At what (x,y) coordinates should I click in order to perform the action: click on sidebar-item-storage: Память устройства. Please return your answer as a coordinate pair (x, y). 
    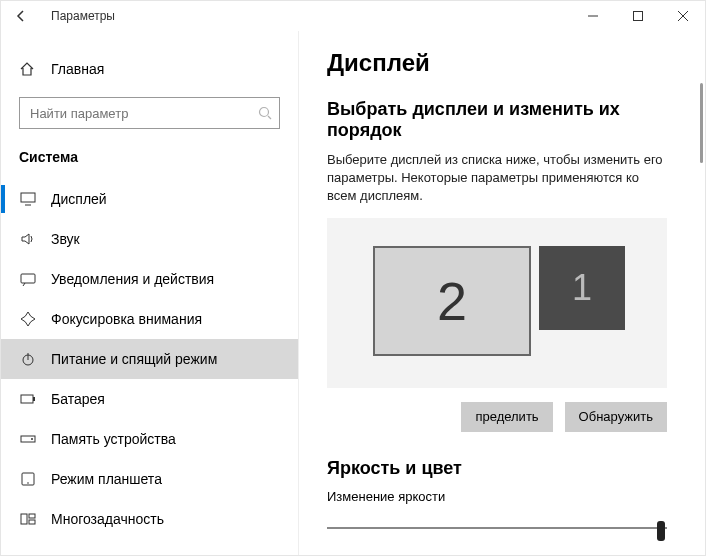
    Looking at the image, I should click on (150, 439).